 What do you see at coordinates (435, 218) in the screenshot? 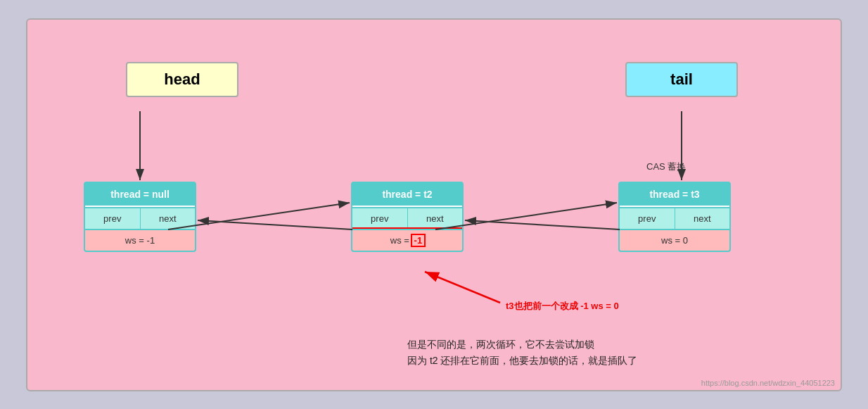
I see `node2-next: next` at bounding box center [435, 218].